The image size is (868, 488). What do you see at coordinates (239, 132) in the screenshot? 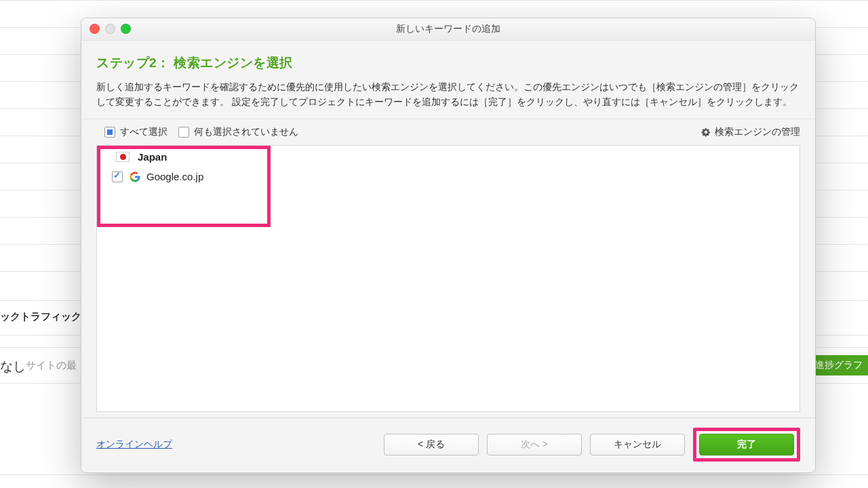
I see `select-none-button: 何も選択されていません` at bounding box center [239, 132].